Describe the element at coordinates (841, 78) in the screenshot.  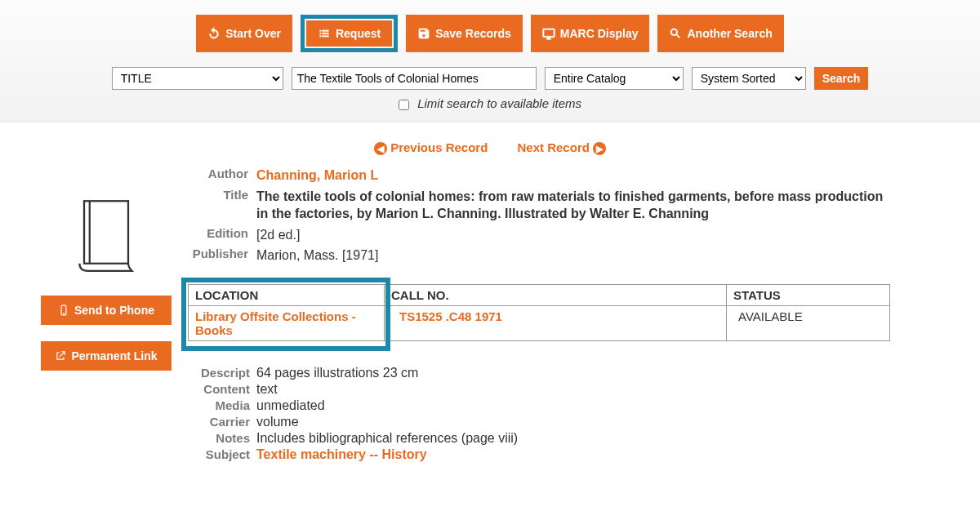
I see `search-button: Search` at that location.